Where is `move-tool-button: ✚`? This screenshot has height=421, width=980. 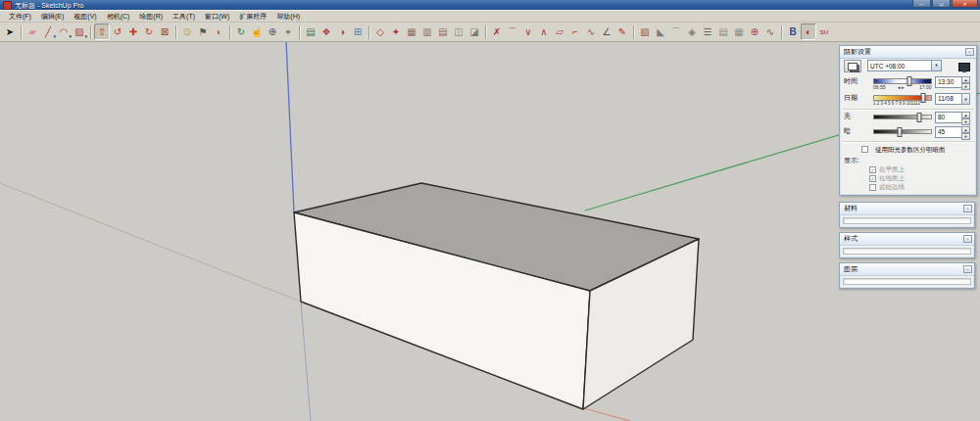 move-tool-button: ✚ is located at coordinates (133, 31).